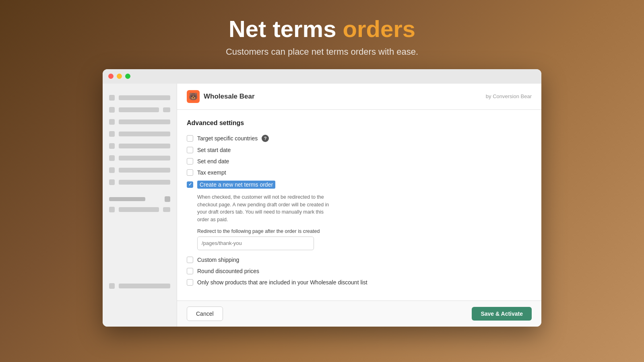  What do you see at coordinates (119, 76) in the screenshot?
I see `traffic-light-yellow` at bounding box center [119, 76].